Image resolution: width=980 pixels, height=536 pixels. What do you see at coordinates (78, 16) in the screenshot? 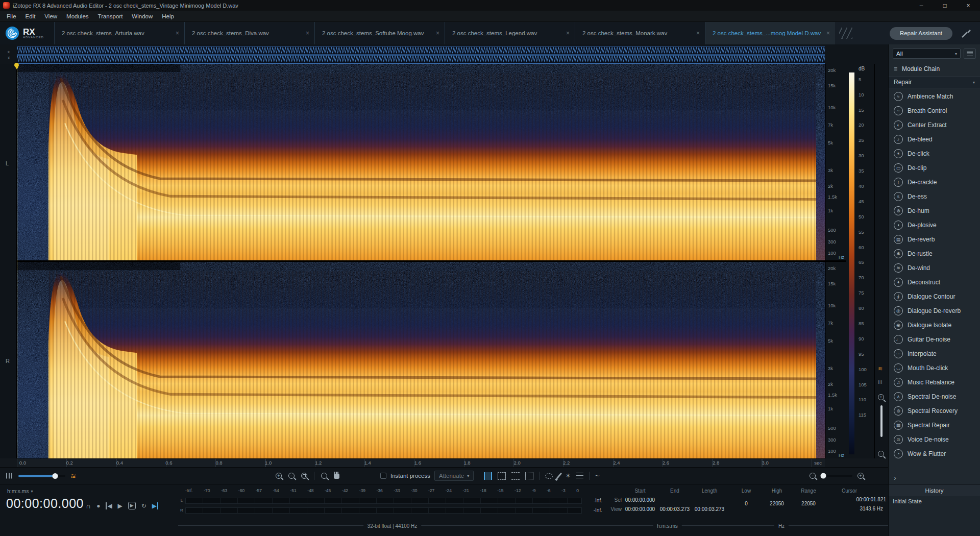
I see `menu-item: Modules` at bounding box center [78, 16].